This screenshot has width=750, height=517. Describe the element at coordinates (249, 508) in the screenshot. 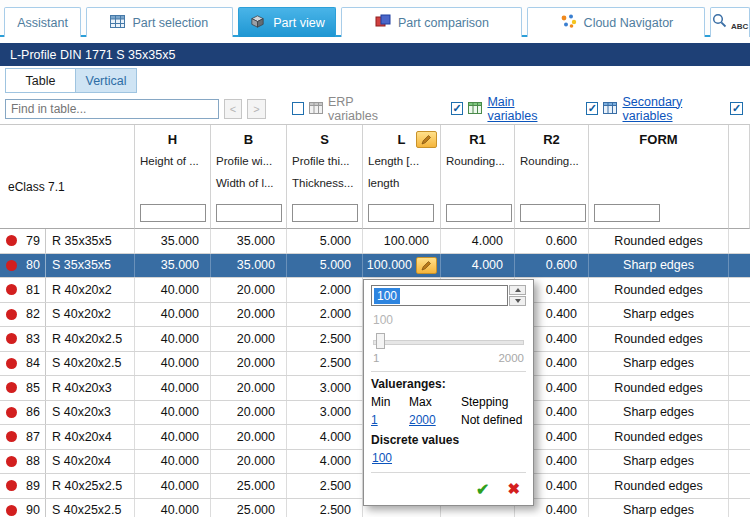

I see `cell-B: 25.000` at that location.